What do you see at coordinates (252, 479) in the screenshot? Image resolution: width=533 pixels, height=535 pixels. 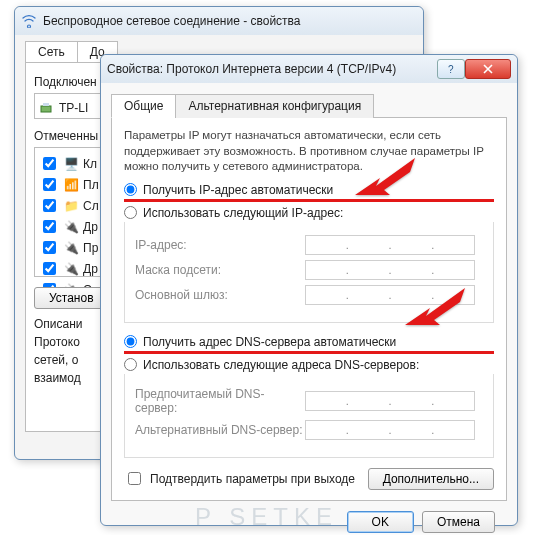 I see `validate-on-exit-label: Подтвердить параметры при выходе` at bounding box center [252, 479].